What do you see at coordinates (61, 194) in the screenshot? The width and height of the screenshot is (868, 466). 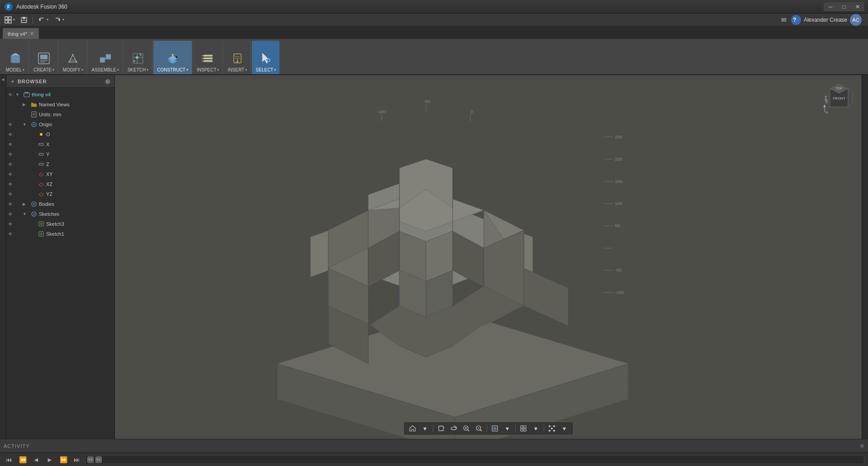 I see `tree-item-origin-yz: 👁YZ` at bounding box center [61, 194].